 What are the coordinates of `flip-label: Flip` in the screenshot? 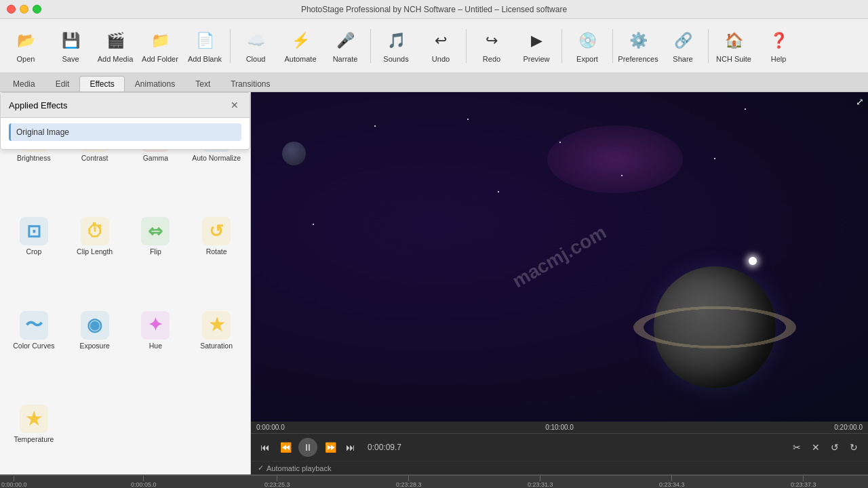 It's located at (156, 251).